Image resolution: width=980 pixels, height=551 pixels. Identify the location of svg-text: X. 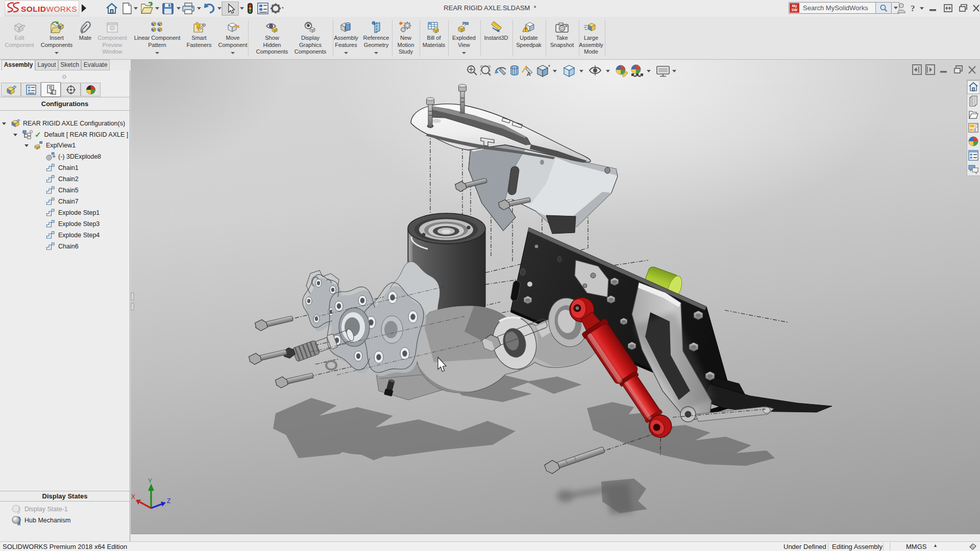
(133, 497).